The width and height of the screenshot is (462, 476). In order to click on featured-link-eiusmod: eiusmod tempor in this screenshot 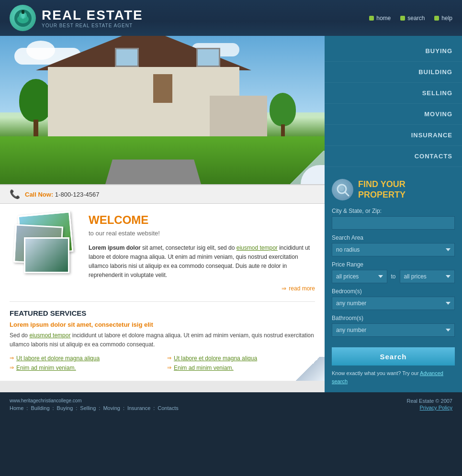, I will do `click(50, 335)`.